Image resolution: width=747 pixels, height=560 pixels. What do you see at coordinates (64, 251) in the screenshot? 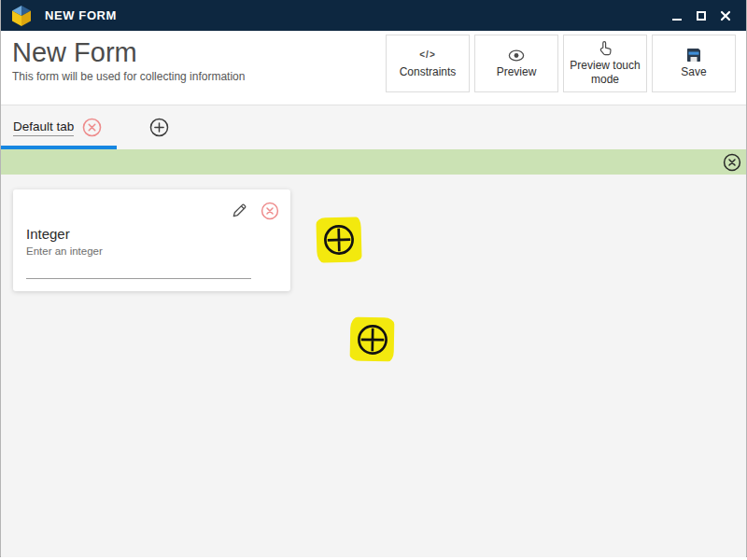
I see `field-hint: Enter an integer` at bounding box center [64, 251].